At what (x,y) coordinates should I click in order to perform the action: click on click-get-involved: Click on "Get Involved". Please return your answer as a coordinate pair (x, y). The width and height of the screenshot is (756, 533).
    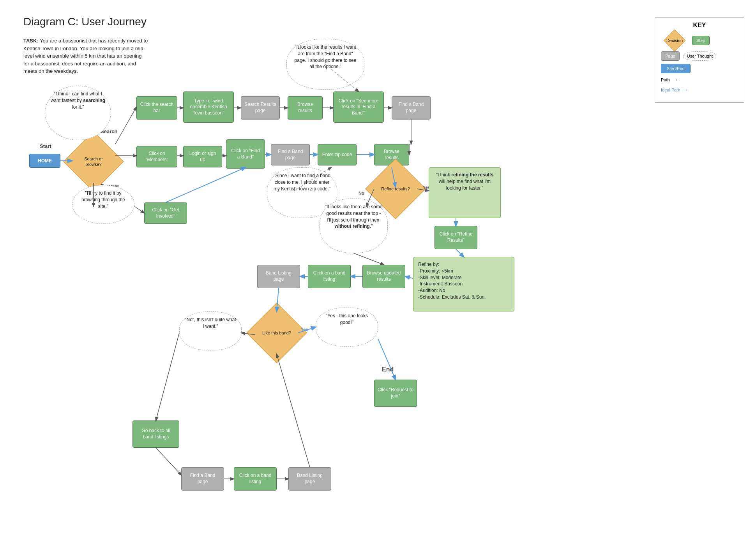
    Looking at the image, I should click on (166, 213).